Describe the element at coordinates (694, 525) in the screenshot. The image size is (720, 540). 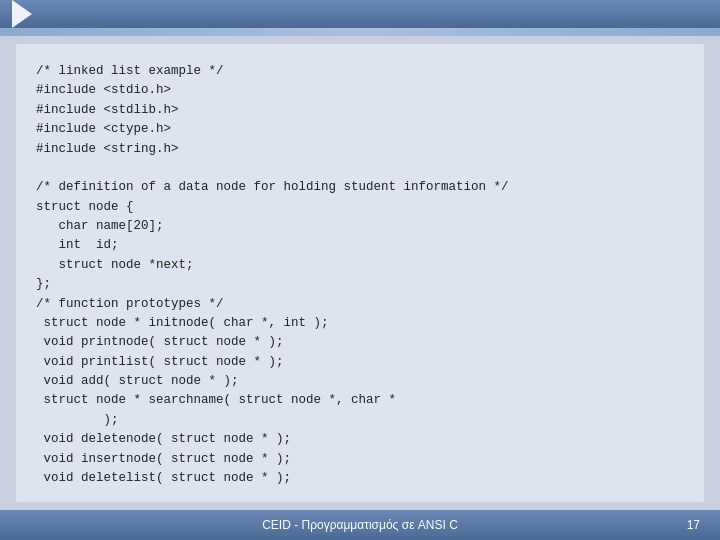
I see `footer-page-number: 17` at that location.